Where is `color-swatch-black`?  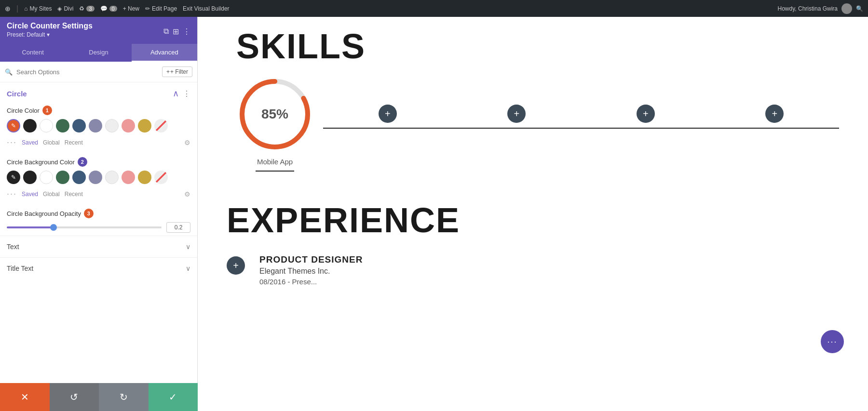 color-swatch-black is located at coordinates (30, 126).